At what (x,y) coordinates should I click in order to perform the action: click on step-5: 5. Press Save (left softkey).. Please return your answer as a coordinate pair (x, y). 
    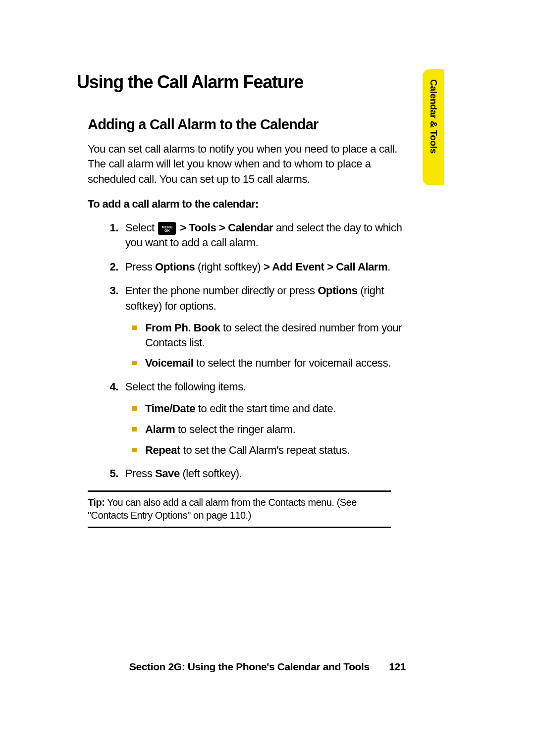
    Looking at the image, I should click on (258, 474).